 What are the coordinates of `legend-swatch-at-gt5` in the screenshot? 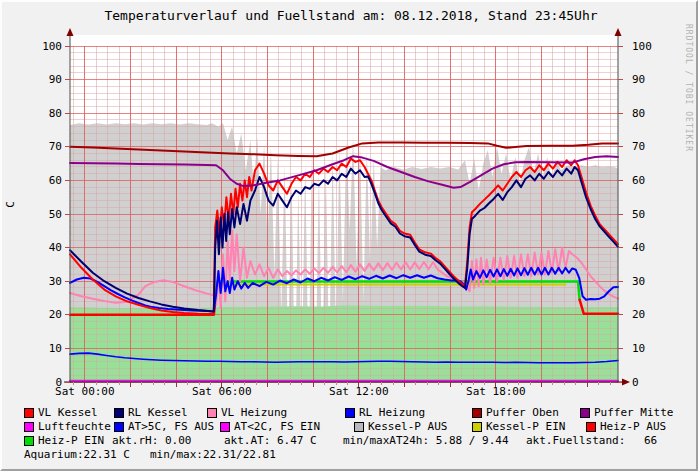 It's located at (119, 427).